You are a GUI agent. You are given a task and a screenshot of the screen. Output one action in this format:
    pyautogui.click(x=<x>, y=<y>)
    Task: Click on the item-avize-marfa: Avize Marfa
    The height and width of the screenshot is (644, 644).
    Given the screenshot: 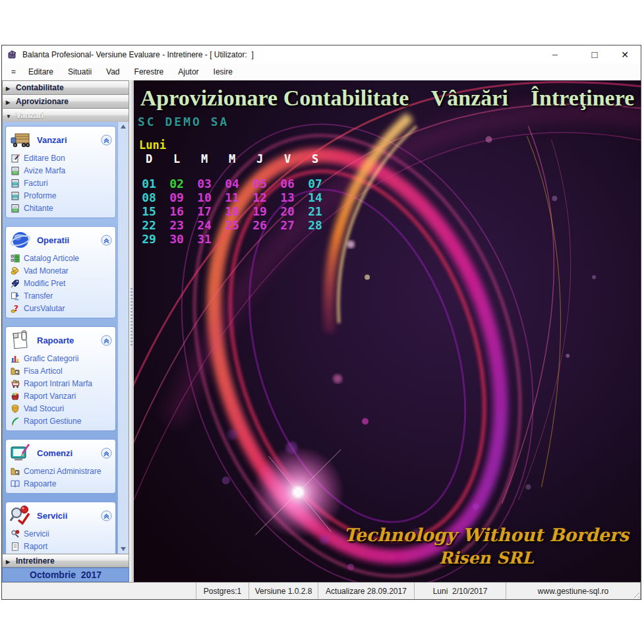 What is the action you would take?
    pyautogui.click(x=61, y=170)
    